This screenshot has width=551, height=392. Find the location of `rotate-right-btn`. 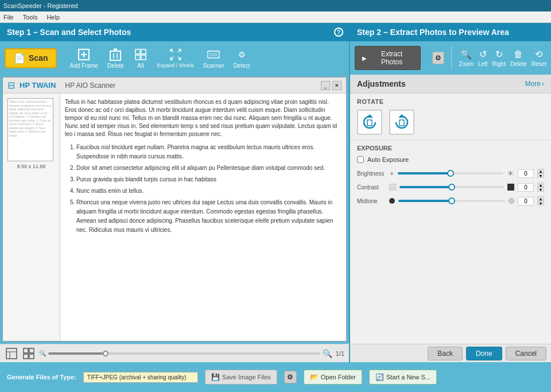

rotate-right-btn is located at coordinates (402, 122).